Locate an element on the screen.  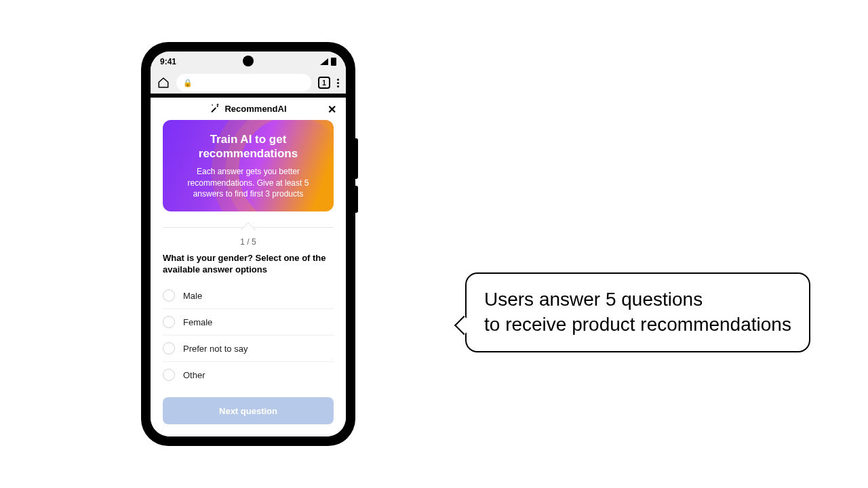
option-female: Female is located at coordinates (248, 323).